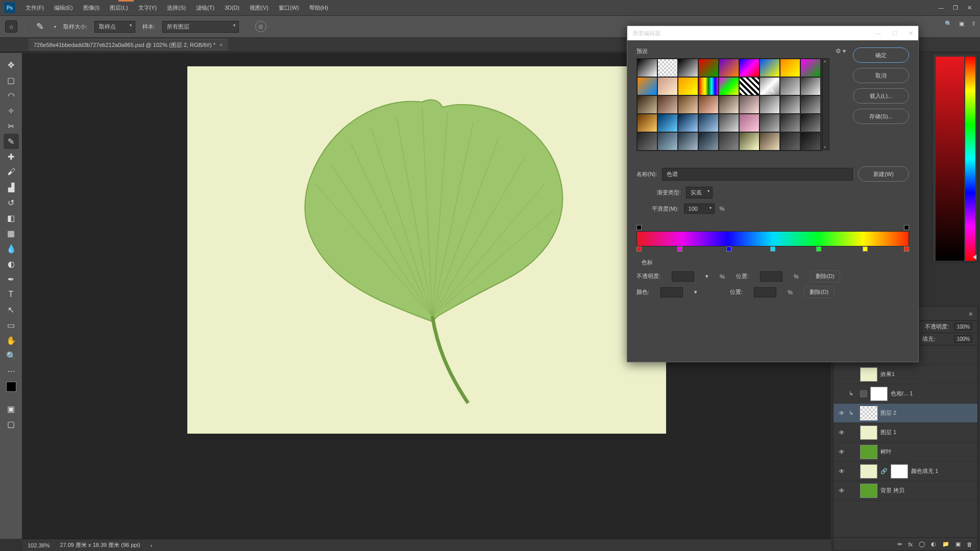 This screenshot has height=551, width=980. What do you see at coordinates (905, 394) in the screenshot?
I see `layer-row: ↳ 色相/... 1` at bounding box center [905, 394].